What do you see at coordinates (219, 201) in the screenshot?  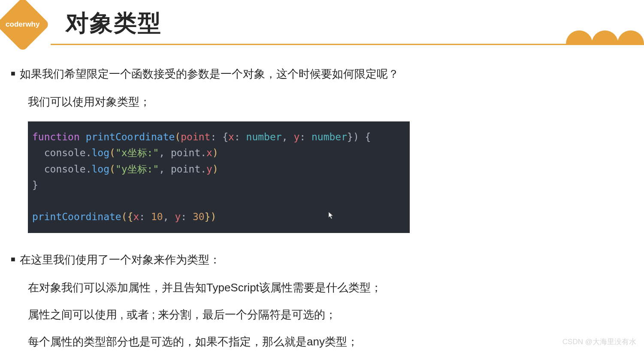 I see `code-line` at bounding box center [219, 201].